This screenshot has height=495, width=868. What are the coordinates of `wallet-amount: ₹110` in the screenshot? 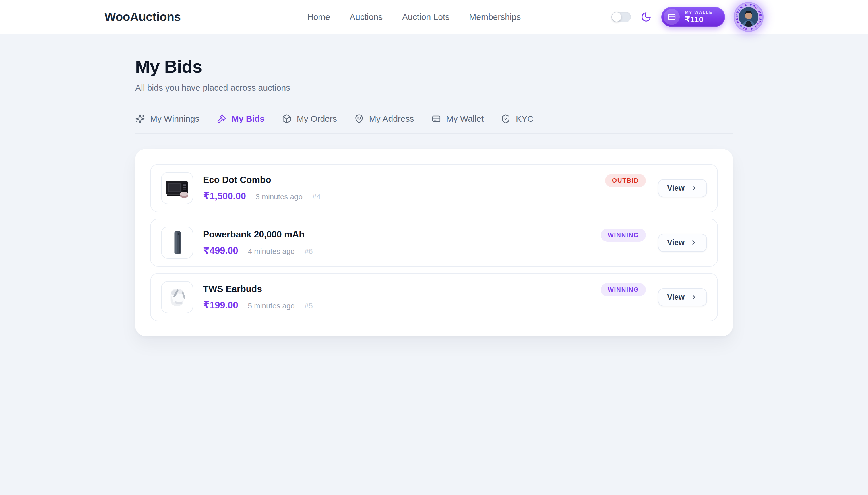 It's located at (694, 20).